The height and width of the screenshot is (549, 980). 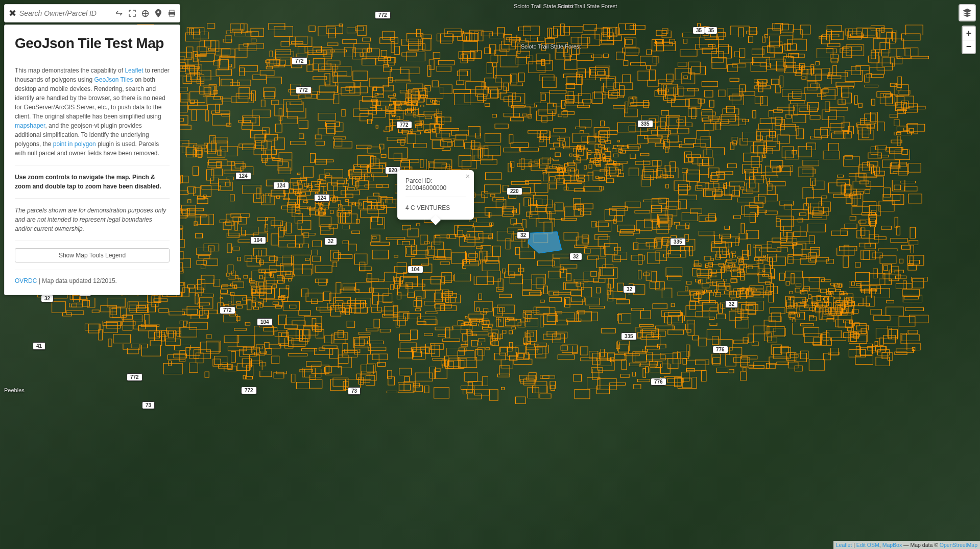 I want to click on zoom-note: Use zoom controls to navigate the map. P…, so click(x=92, y=182).